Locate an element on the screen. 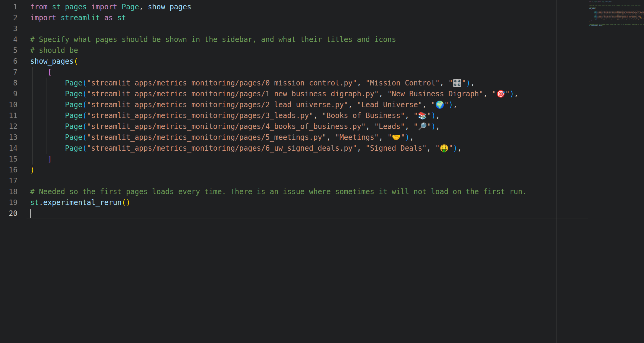 The width and height of the screenshot is (644, 343). line-number: 6 is located at coordinates (9, 61).